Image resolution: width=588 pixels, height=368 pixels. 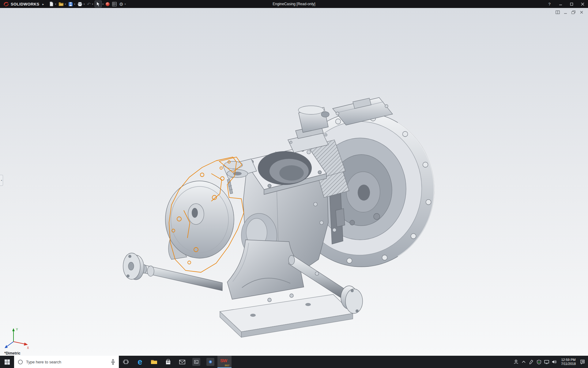 I want to click on menu-expand-arrow-icon: ▸, so click(x=43, y=4).